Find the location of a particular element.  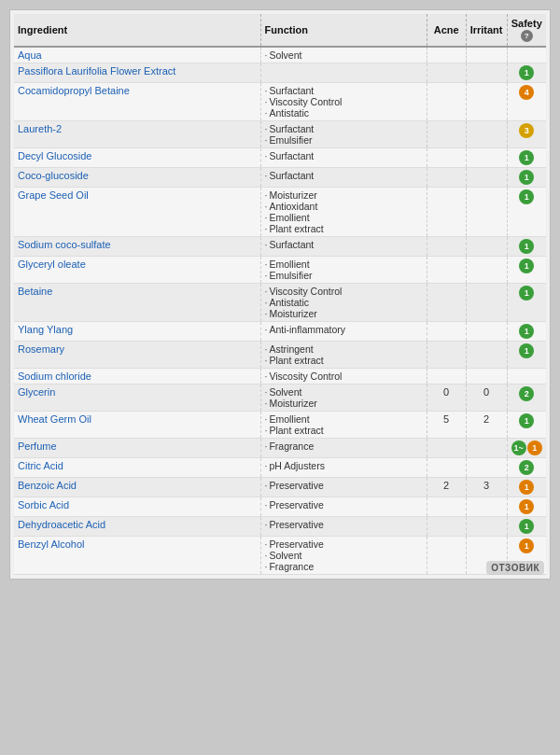

cell-ingredient: Benzyl Alcohol is located at coordinates (137, 554).